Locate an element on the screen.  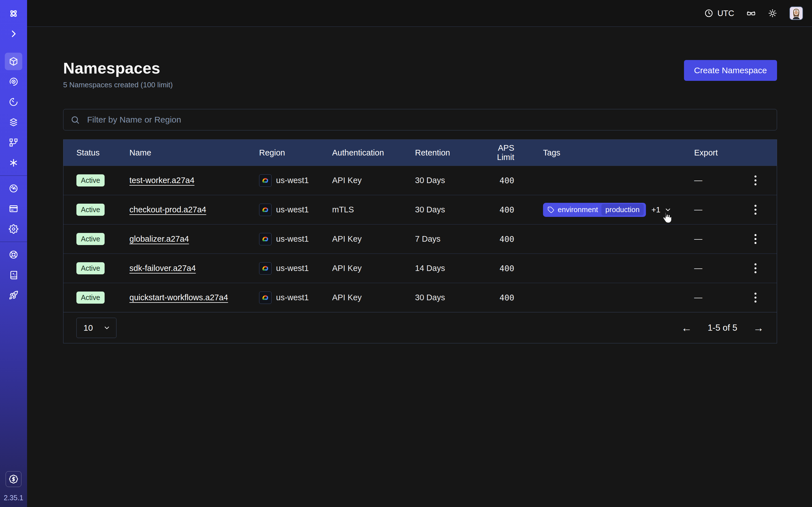
table-row: Active sdk-failover.a27a4 us-west1 API K… is located at coordinates (420, 268).